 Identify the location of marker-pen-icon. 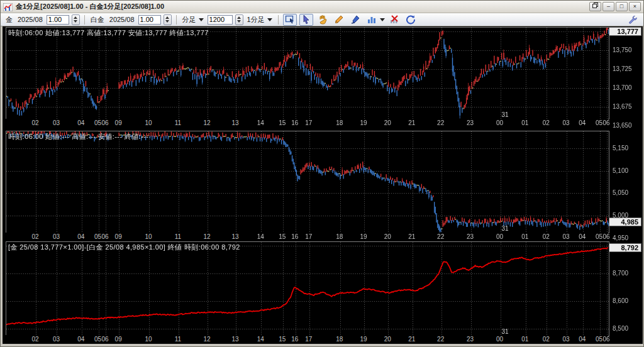
(355, 19).